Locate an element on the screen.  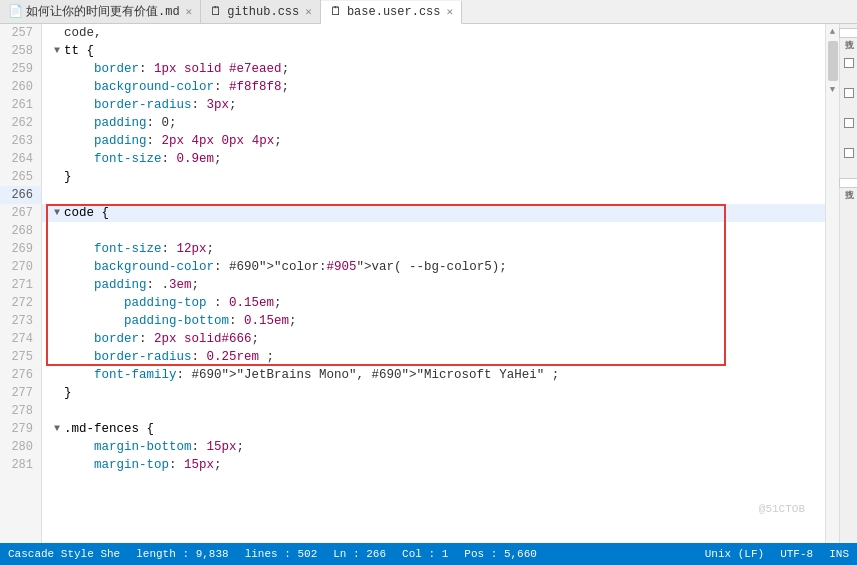
tab-base-user-css-close: ✕ is located at coordinates (450, 12).